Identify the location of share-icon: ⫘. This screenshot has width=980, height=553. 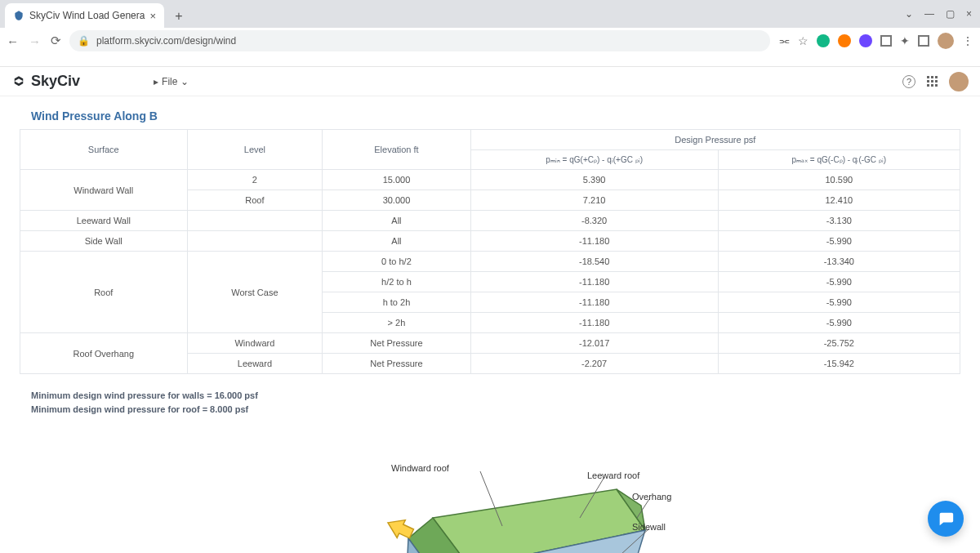
(784, 41).